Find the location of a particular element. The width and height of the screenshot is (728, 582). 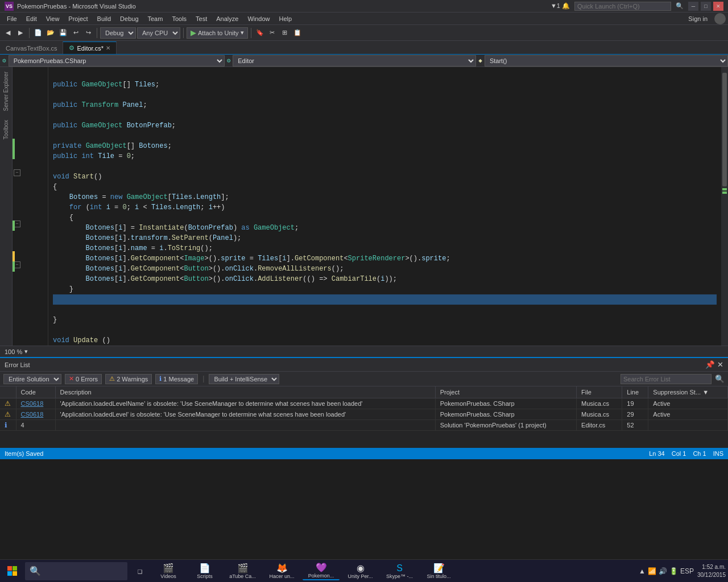

taskbar-scripts: 📄 Scripts is located at coordinates (205, 571).